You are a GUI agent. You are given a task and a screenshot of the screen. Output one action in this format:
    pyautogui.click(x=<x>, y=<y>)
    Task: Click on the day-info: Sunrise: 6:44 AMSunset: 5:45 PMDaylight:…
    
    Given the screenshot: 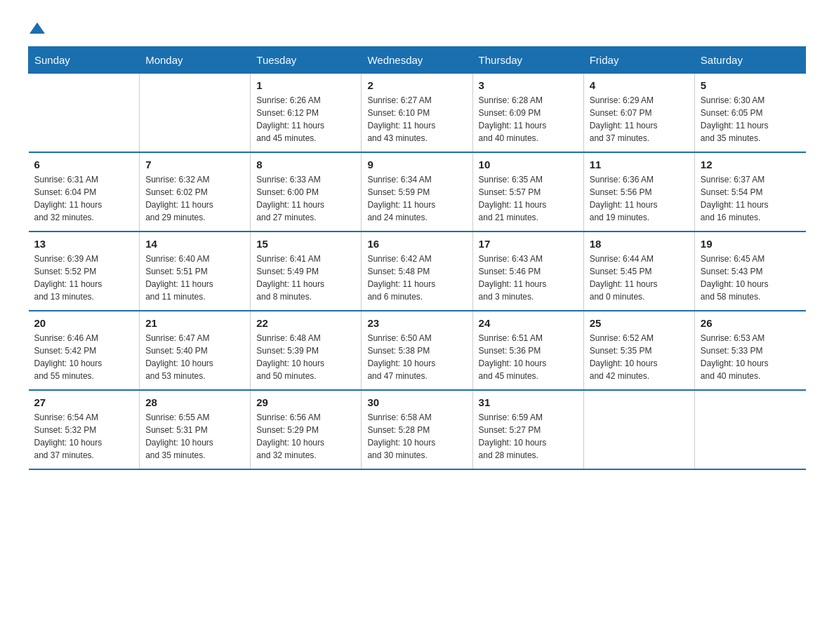 What is the action you would take?
    pyautogui.click(x=639, y=278)
    